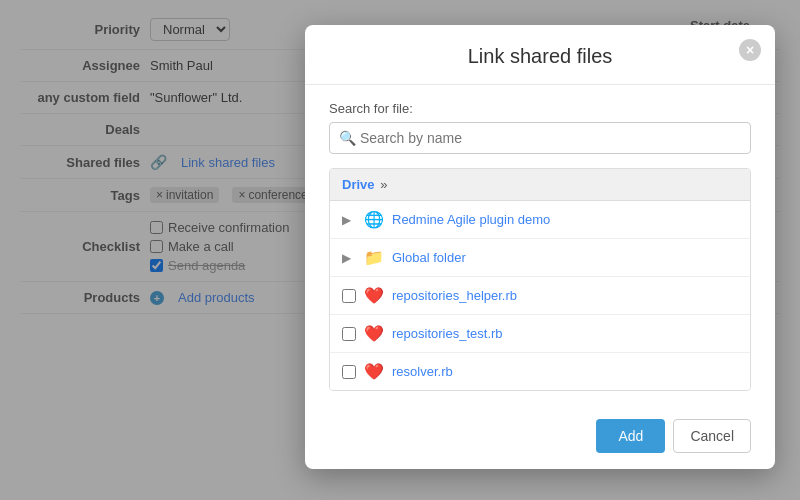 This screenshot has height=500, width=800. Describe the element at coordinates (422, 372) in the screenshot. I see `file-name-5: resolver.rb` at that location.